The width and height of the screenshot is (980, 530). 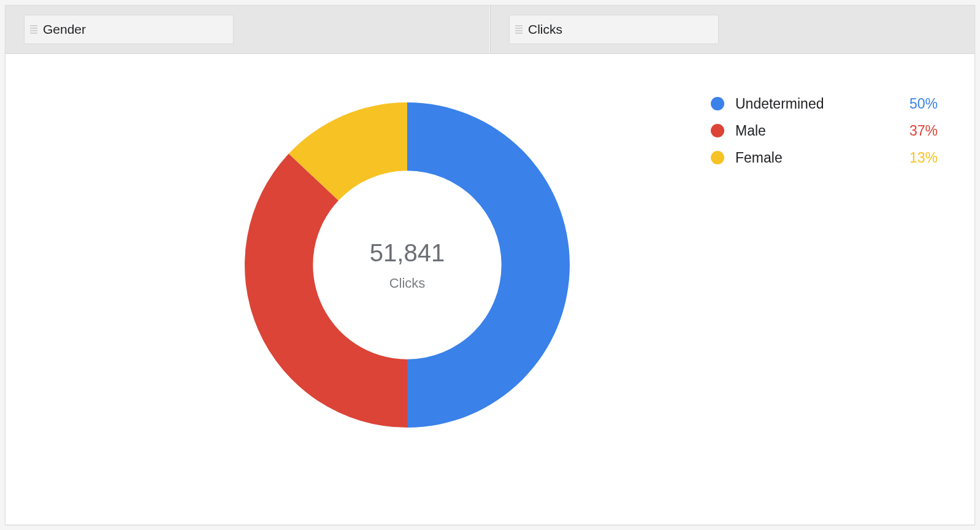 What do you see at coordinates (916, 131) in the screenshot?
I see `legend-percent: 37%` at bounding box center [916, 131].